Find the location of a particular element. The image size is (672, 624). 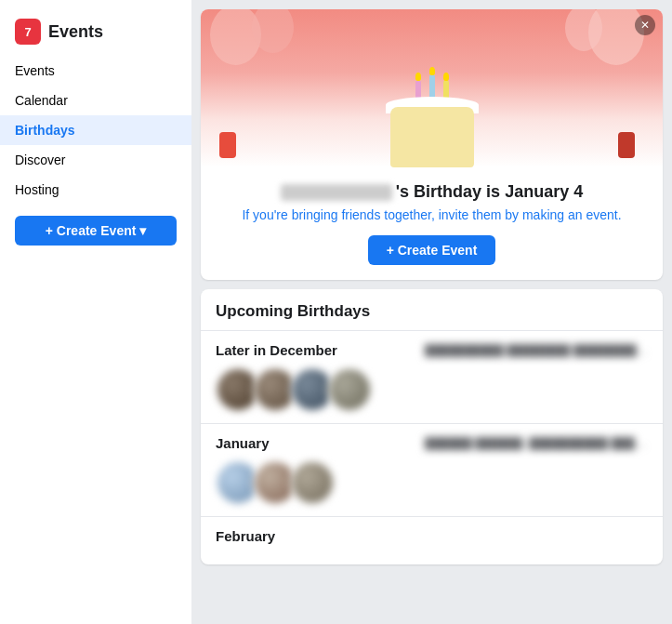

events-app-icon: 7 is located at coordinates (28, 32).